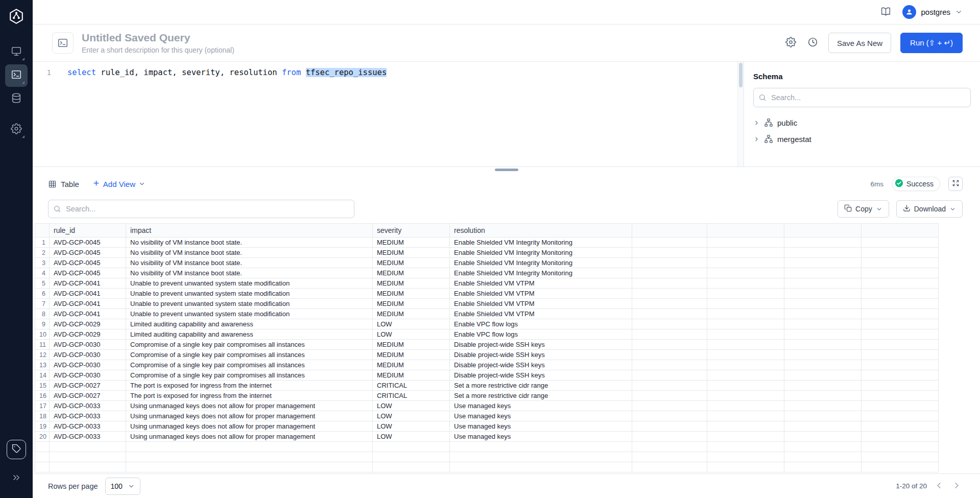 This screenshot has width=980, height=498. I want to click on results-toolbar: Table Add View 6ms, so click(507, 184).